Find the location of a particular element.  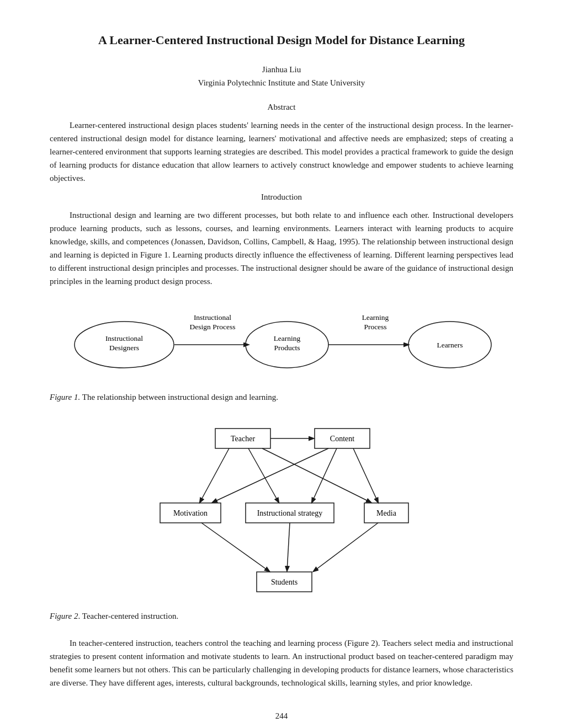

figure1-caption-label: Figure 1. is located at coordinates (65, 397).